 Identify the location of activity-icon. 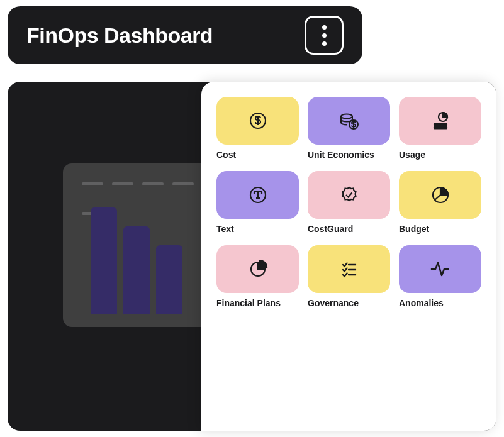
(440, 269).